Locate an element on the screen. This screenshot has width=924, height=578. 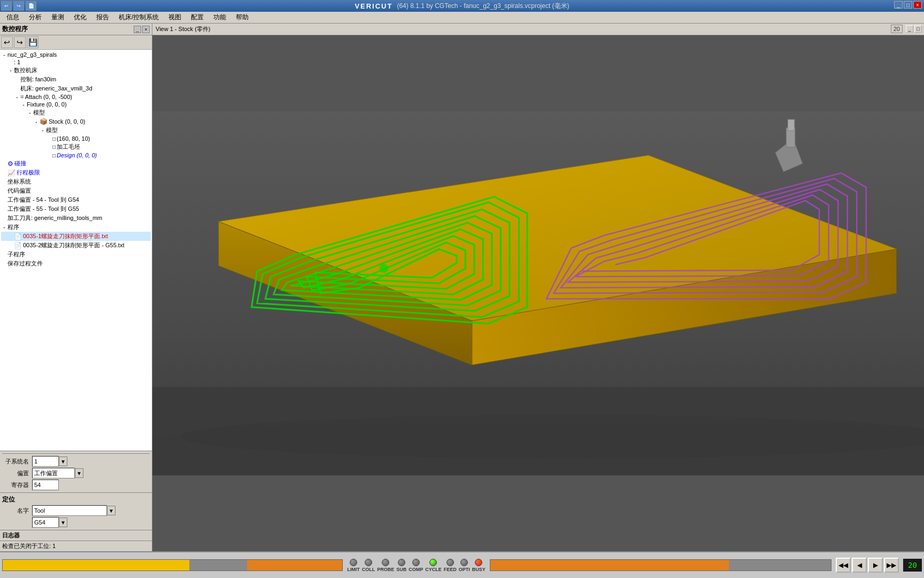
cycle-led is located at coordinates (433, 562).